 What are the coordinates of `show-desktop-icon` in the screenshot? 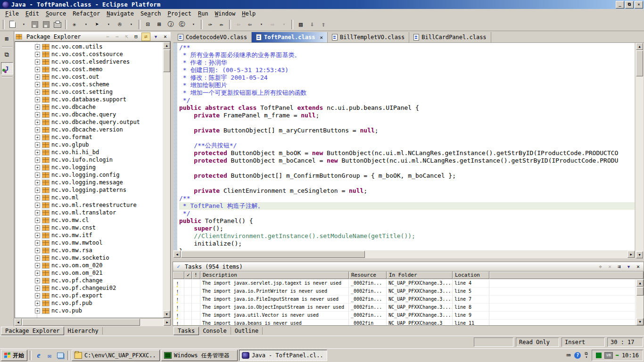 It's located at (60, 355).